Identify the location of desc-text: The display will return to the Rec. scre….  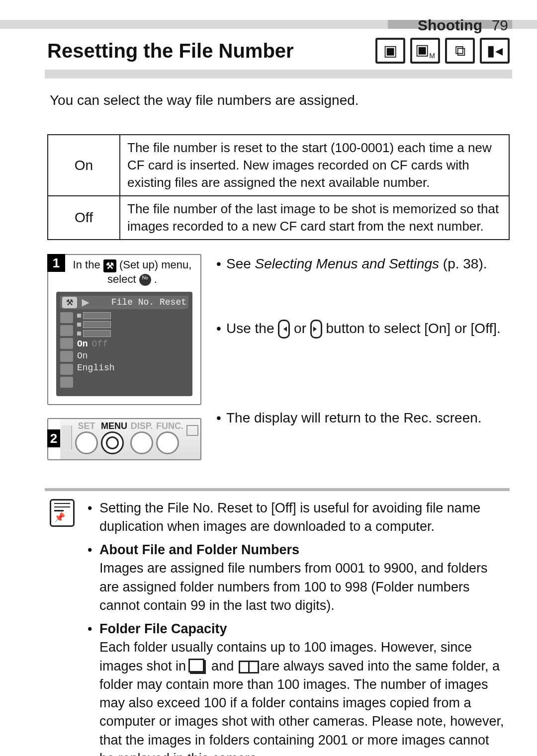
(354, 418).